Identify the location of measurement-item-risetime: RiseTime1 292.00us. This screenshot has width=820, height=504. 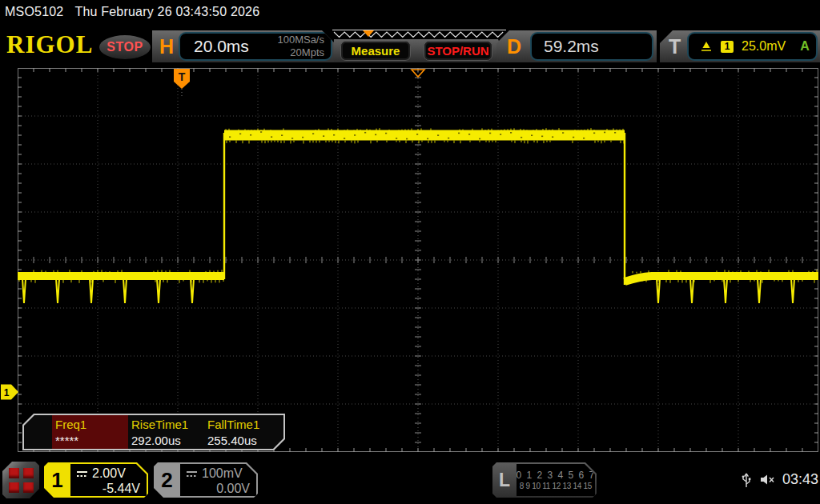
(167, 432).